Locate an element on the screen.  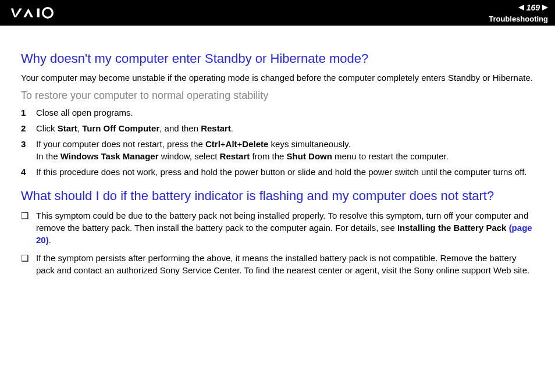
next-page-arrow-icon is located at coordinates (545, 8).